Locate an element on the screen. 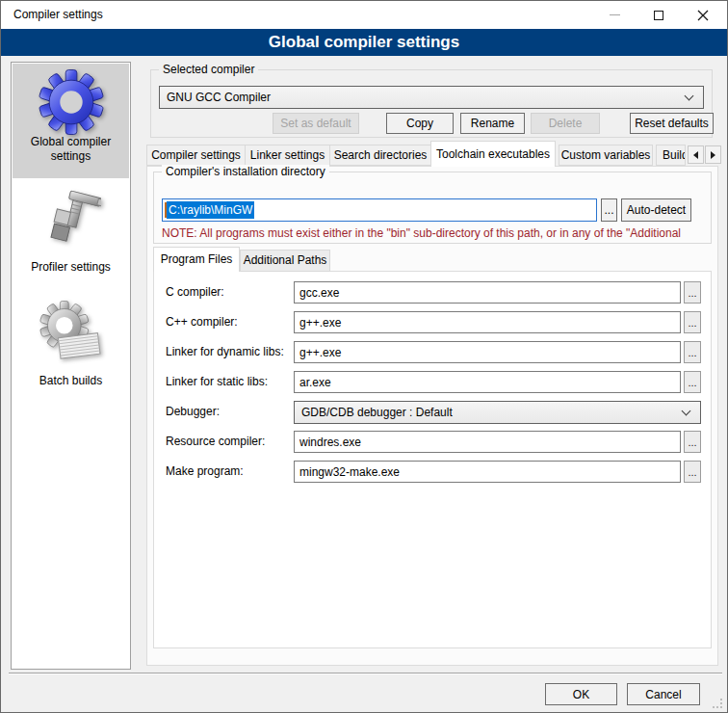 This screenshot has width=728, height=713. field-label-static-linker: Linker for static libs: is located at coordinates (217, 382).